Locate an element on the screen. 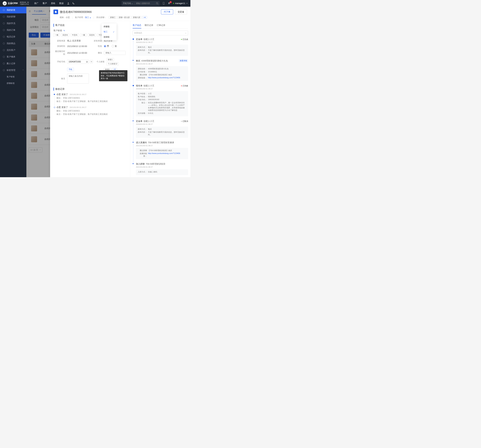 The image size is (481, 448). phone-duplicate-tooltip: 查询到此手机号码在系统中已存在，可以将两条客户数据合并为一条 is located at coordinates (113, 76).